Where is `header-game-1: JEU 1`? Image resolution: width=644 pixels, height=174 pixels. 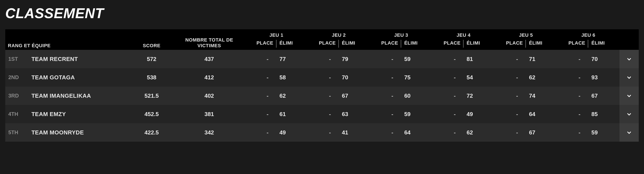 header-game-1: JEU 1 is located at coordinates (276, 34).